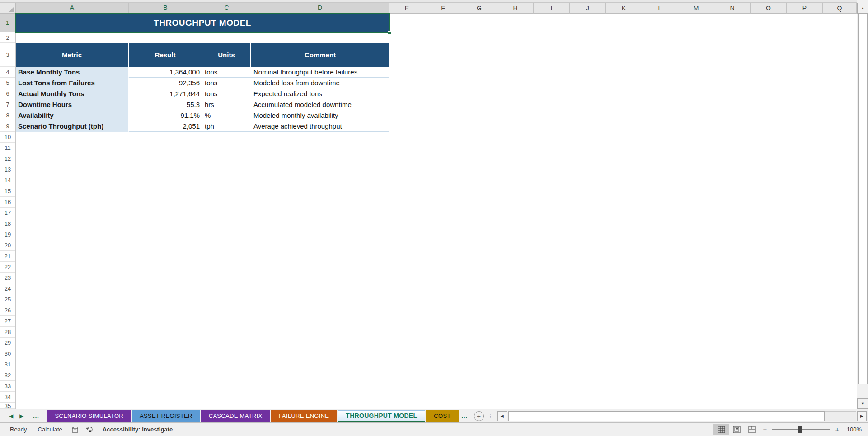 This screenshot has width=868, height=436. What do you see at coordinates (8, 289) in the screenshot?
I see `row-header: 24` at bounding box center [8, 289].